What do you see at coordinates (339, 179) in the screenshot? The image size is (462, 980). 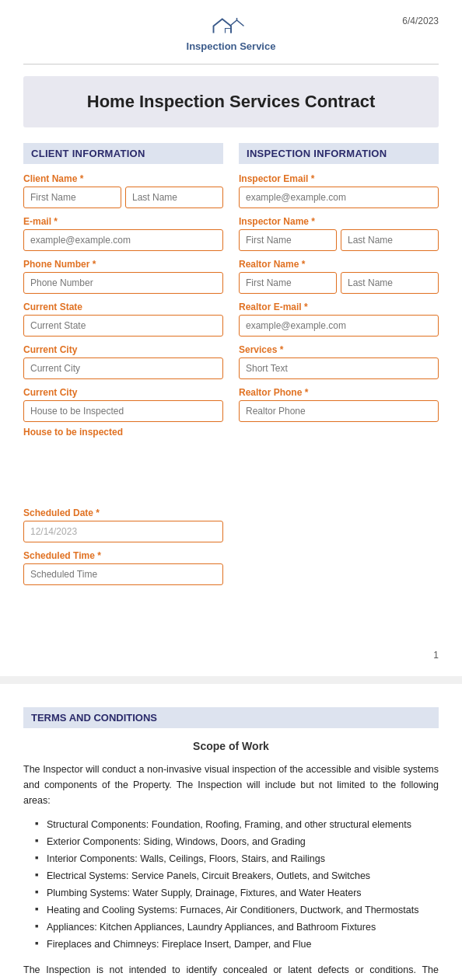 I see `inspector-email-label: Inspector Email` at bounding box center [339, 179].